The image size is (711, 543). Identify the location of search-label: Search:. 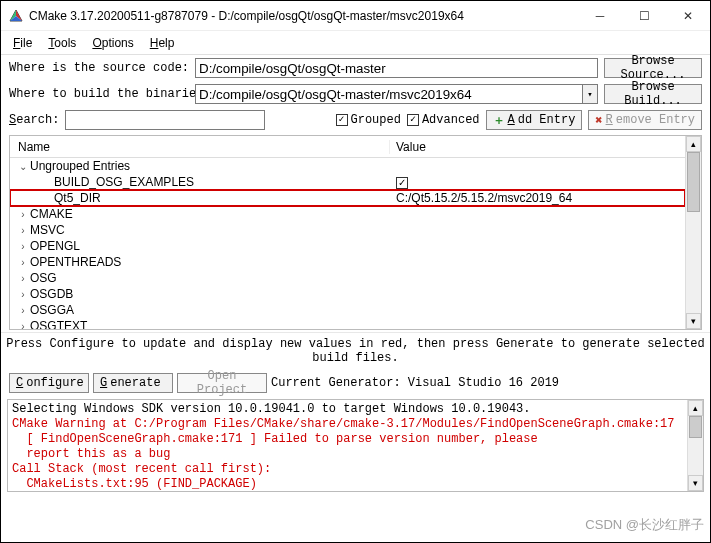
(34, 120).